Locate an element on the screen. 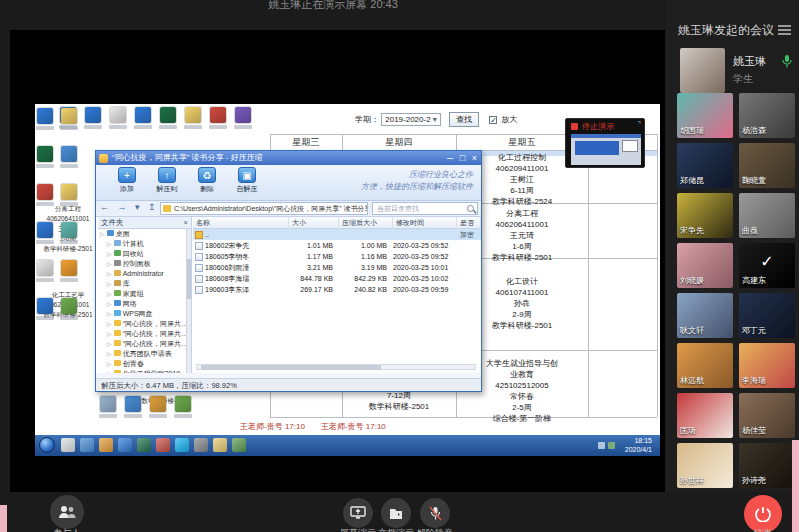 This screenshot has width=799, height=532. participant-video: 匡玚 is located at coordinates (705, 416).